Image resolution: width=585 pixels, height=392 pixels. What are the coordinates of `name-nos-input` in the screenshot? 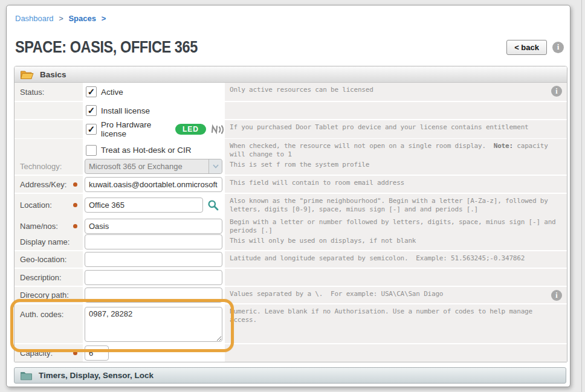 It's located at (154, 226).